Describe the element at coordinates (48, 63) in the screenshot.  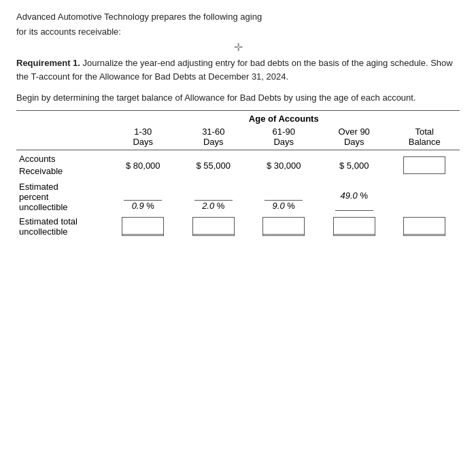
I see `requirement-label: Requirement 1.` at that location.